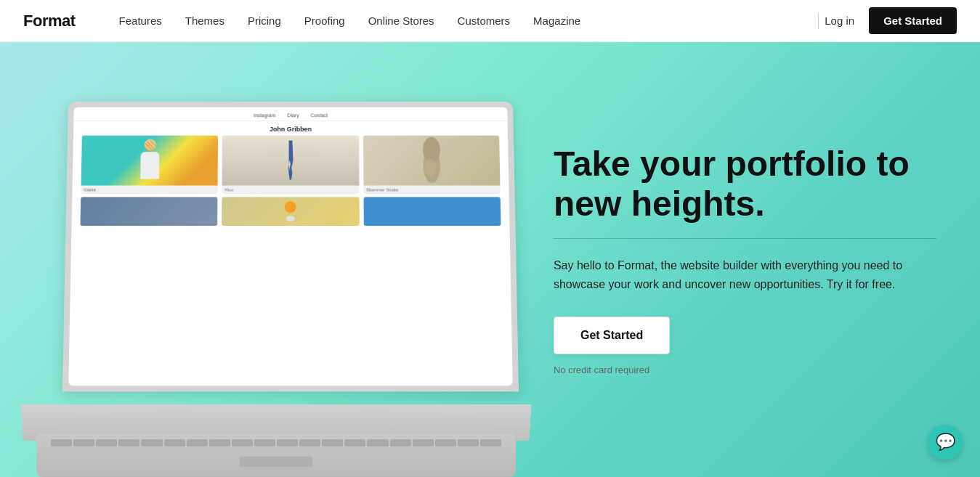  Describe the element at coordinates (291, 211) in the screenshot. I see `small2-svg` at that location.